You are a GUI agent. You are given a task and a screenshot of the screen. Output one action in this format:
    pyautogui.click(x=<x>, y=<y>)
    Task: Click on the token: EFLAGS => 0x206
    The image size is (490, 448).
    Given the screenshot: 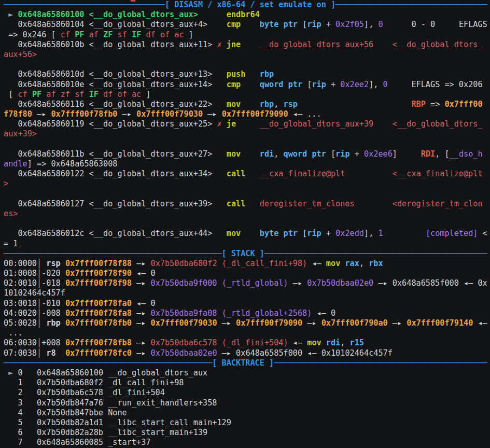 What is the action you would take?
    pyautogui.click(x=436, y=85)
    